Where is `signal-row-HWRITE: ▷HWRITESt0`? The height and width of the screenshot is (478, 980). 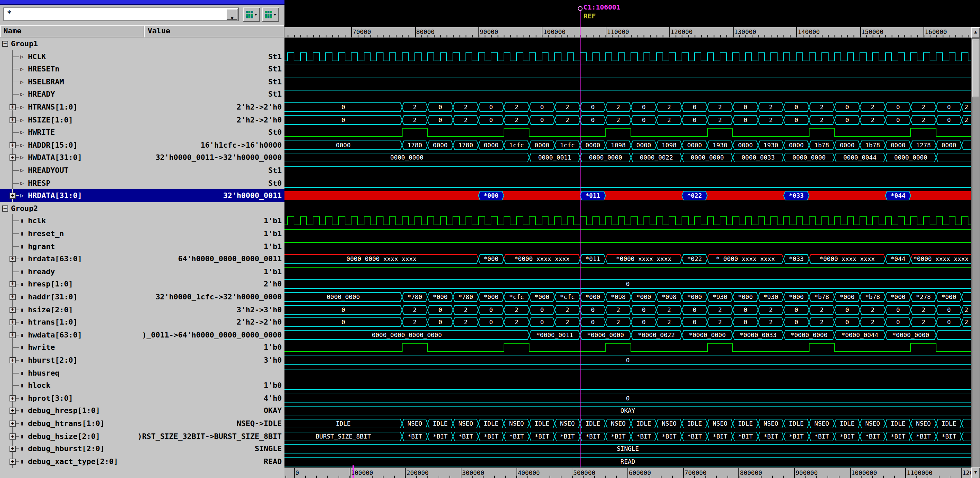 signal-row-HWRITE: ▷HWRITESt0 is located at coordinates (142, 132).